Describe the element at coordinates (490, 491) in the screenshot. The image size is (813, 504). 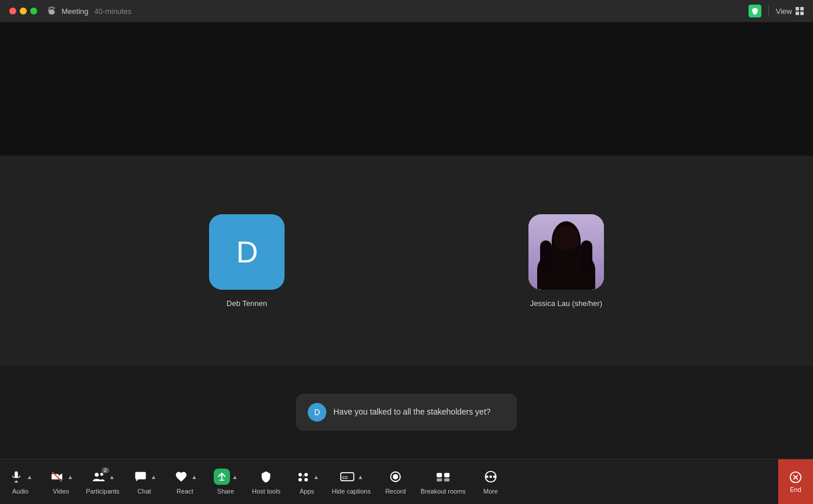
I see `more-label: More` at that location.